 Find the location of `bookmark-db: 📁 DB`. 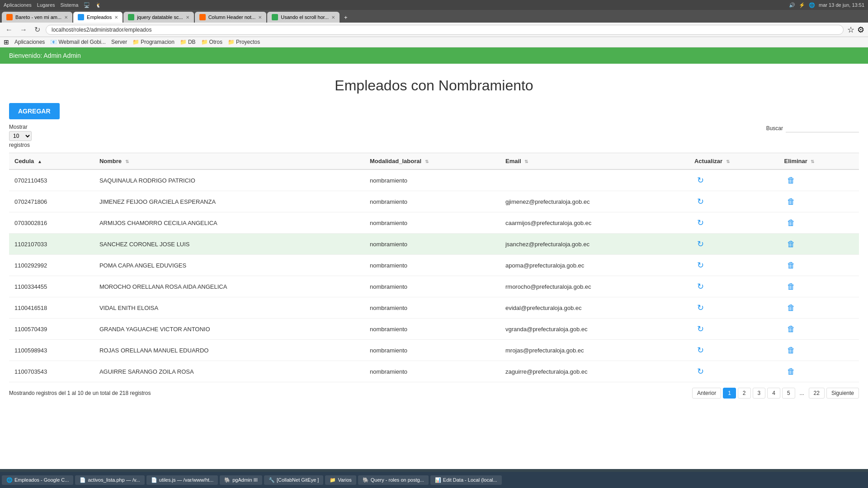

bookmark-db: 📁 DB is located at coordinates (188, 42).